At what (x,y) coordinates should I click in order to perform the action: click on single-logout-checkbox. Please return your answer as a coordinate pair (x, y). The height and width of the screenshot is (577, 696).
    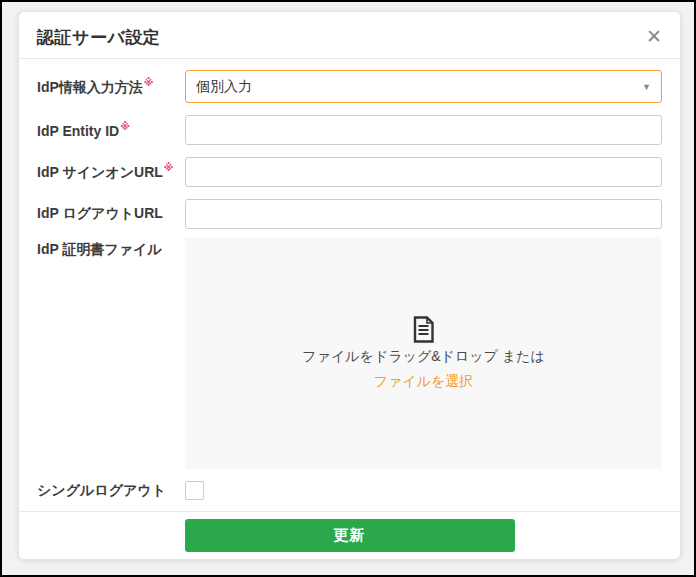
    Looking at the image, I should click on (194, 490).